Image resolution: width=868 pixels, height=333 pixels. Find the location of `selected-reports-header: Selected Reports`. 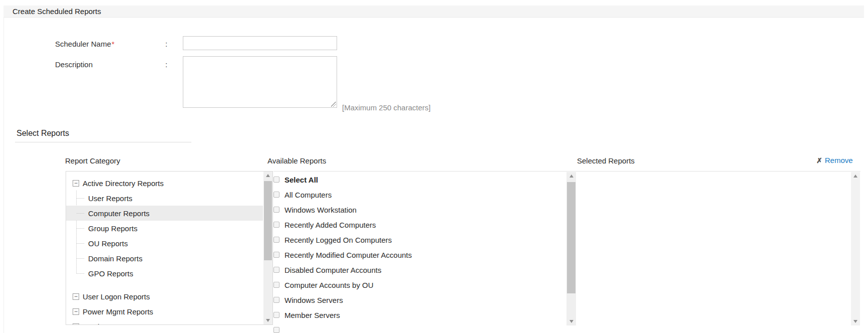

selected-reports-header: Selected Reports is located at coordinates (606, 160).